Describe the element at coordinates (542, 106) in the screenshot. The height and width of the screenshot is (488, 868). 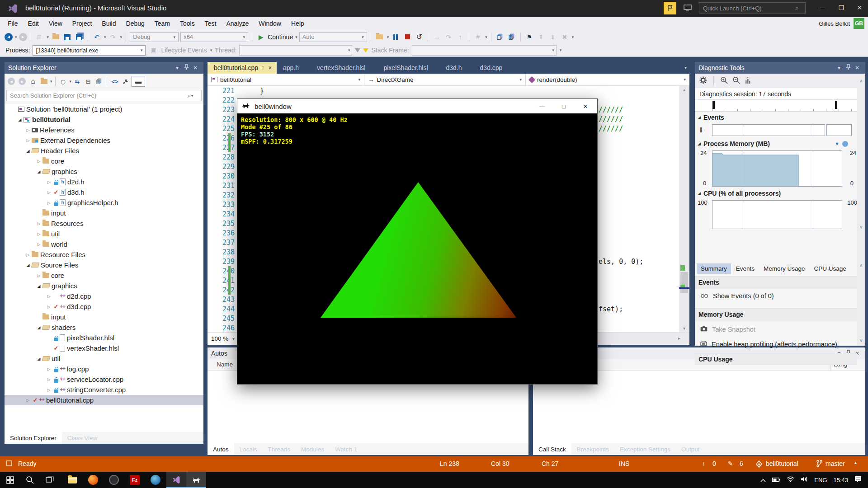
I see `minimize-button: —` at that location.